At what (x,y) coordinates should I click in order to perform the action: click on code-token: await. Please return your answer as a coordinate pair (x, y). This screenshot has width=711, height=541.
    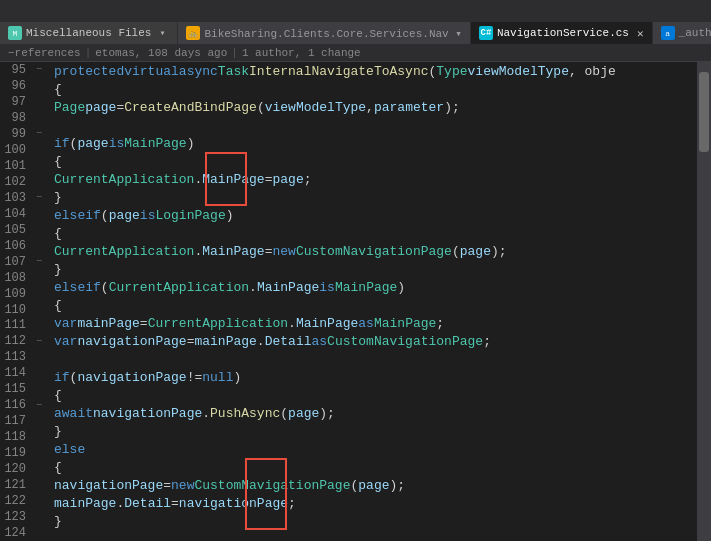
    Looking at the image, I should click on (74, 414).